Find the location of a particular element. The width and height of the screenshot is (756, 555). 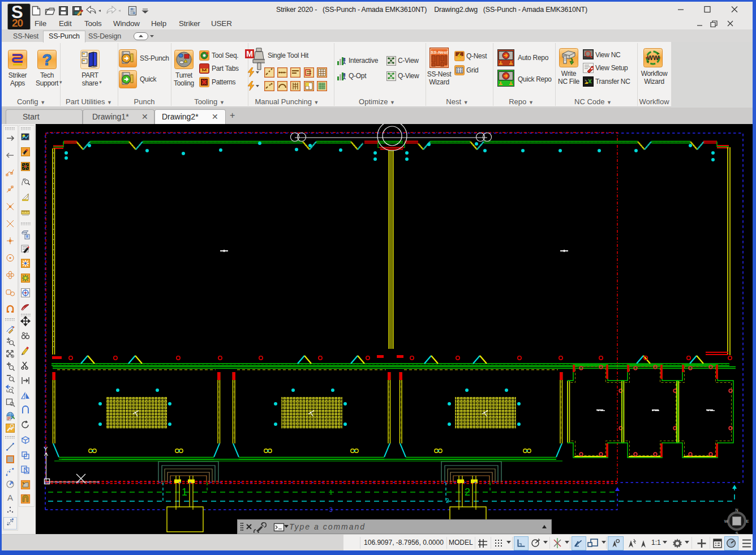

svg-text: SS-Nest is located at coordinates (439, 52).